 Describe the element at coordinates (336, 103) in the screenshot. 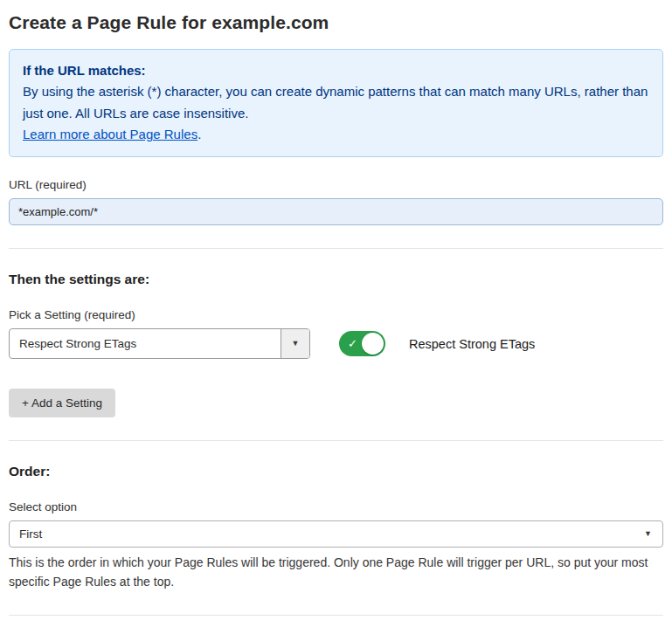

I see `info-box-body: By using the asterisk (*) character, you…` at that location.